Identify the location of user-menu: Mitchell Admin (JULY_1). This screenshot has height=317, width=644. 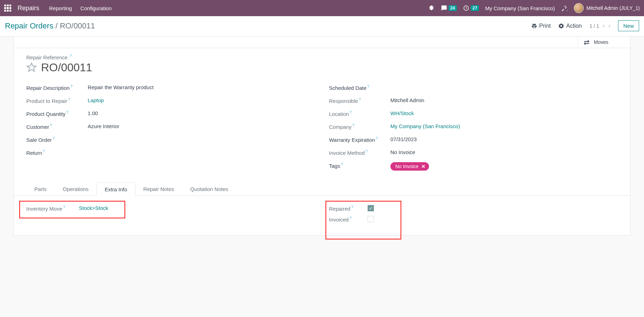
(607, 8).